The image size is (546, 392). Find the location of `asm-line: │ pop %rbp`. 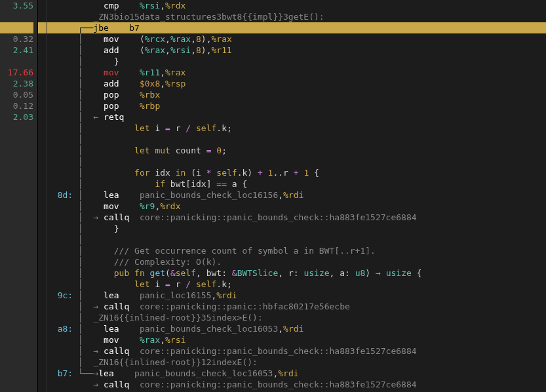

asm-line: │ pop %rbp is located at coordinates (296, 106).